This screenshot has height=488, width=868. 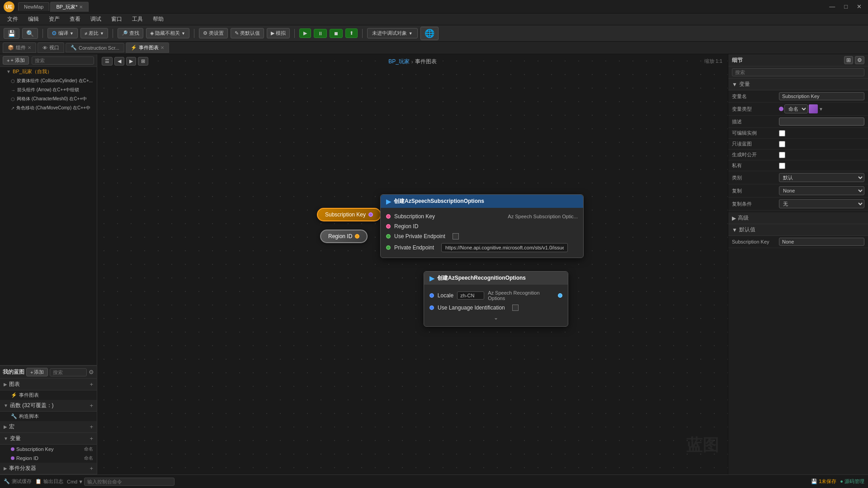 What do you see at coordinates (822, 178) in the screenshot?
I see `category-dropdown: 默认` at bounding box center [822, 178].